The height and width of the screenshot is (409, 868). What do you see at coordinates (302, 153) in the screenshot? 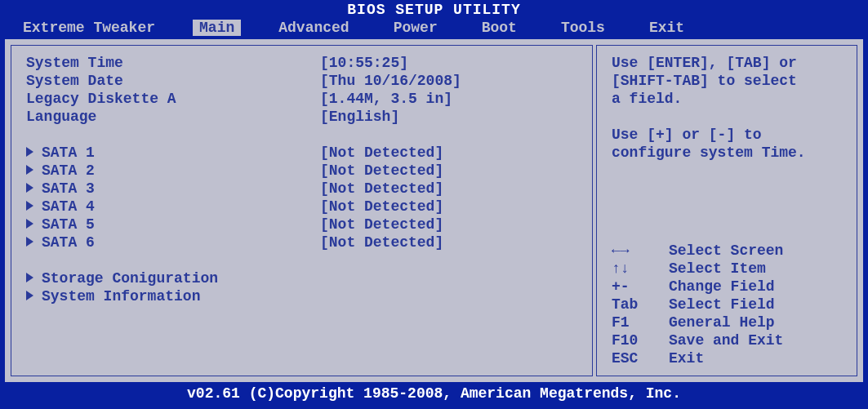
I see `row-sata-1: SATA 1 [Not Detected]` at bounding box center [302, 153].